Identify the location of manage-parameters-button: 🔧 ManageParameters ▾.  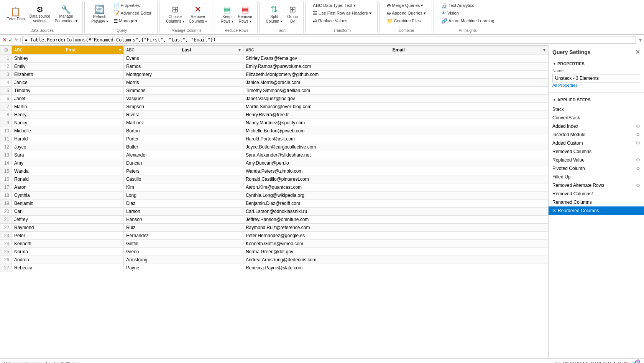
(66, 15).